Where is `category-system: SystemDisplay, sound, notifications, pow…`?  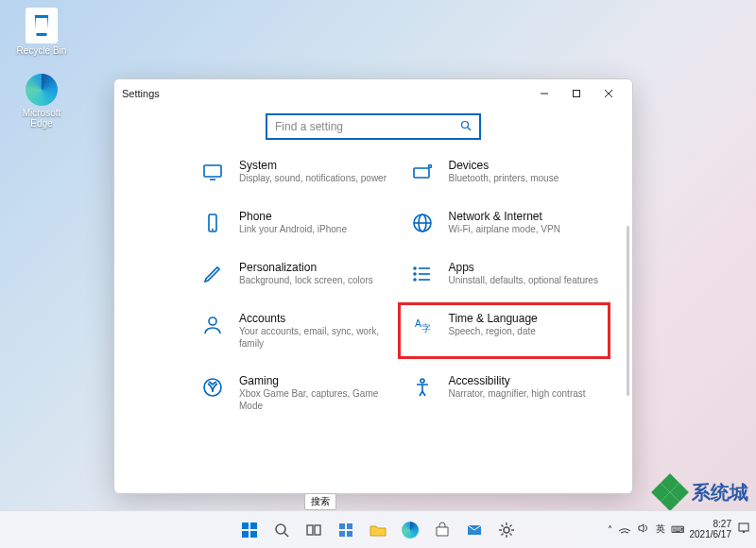 category-system: SystemDisplay, sound, notifications, pow… is located at coordinates (295, 172).